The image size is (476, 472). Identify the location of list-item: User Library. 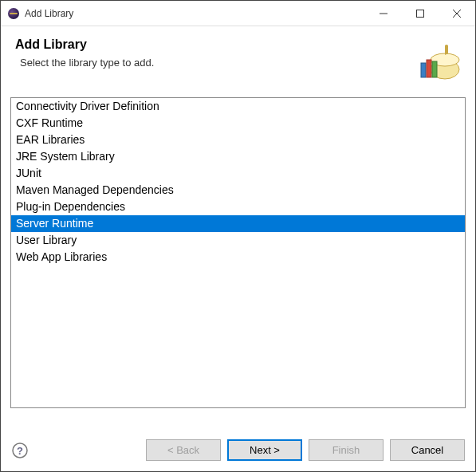
(238, 241).